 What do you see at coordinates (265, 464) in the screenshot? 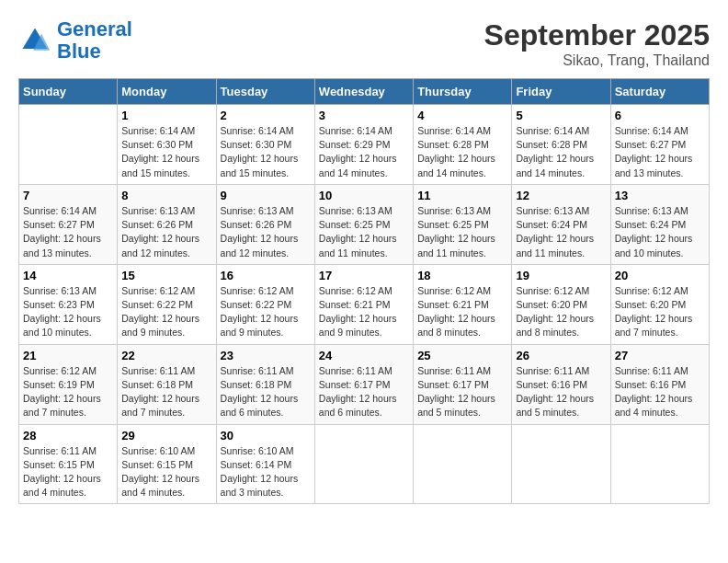
I see `calendar-cell: 30Sunrise: 6:10 AM Sunset: 6:14 PM Dayli…` at bounding box center [265, 464].